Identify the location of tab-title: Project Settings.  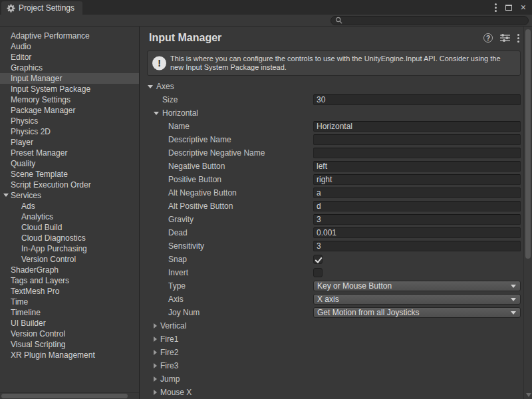
(47, 8).